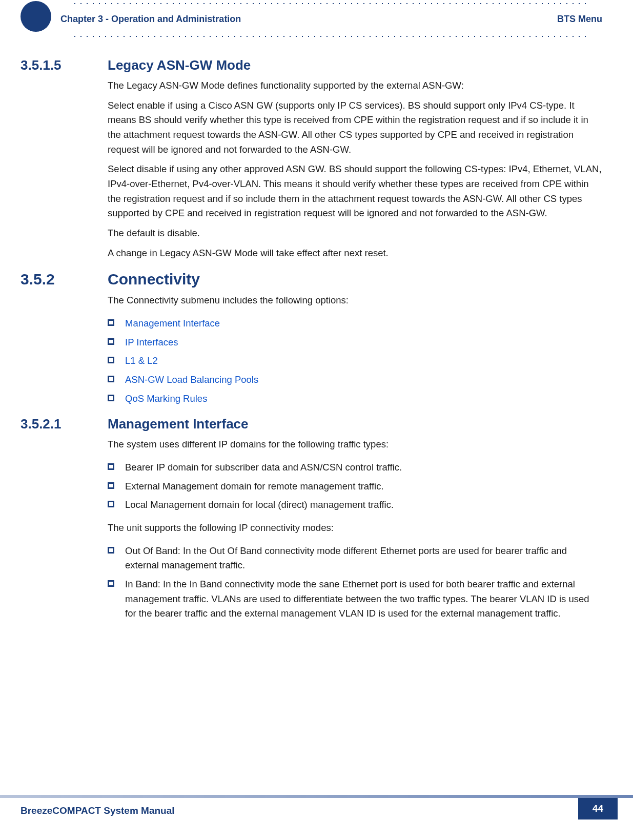 This screenshot has height=840, width=633. I want to click on section-heading: Management Interface, so click(178, 424).